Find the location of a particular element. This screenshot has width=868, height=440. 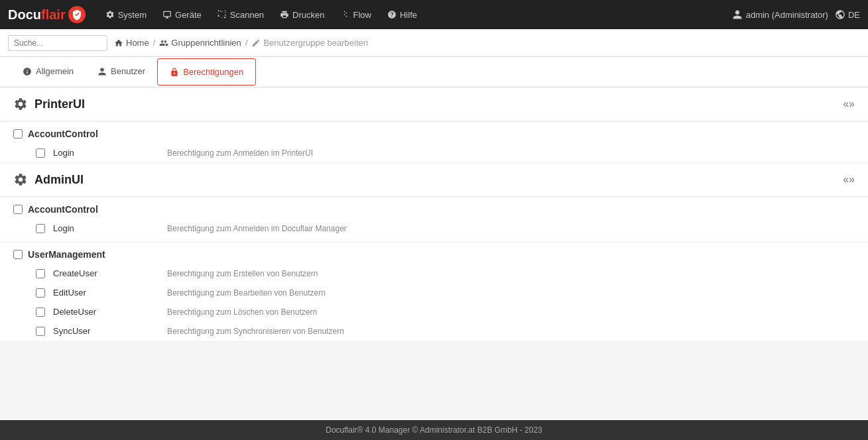

section-adminui-collapse: «» is located at coordinates (849, 180).